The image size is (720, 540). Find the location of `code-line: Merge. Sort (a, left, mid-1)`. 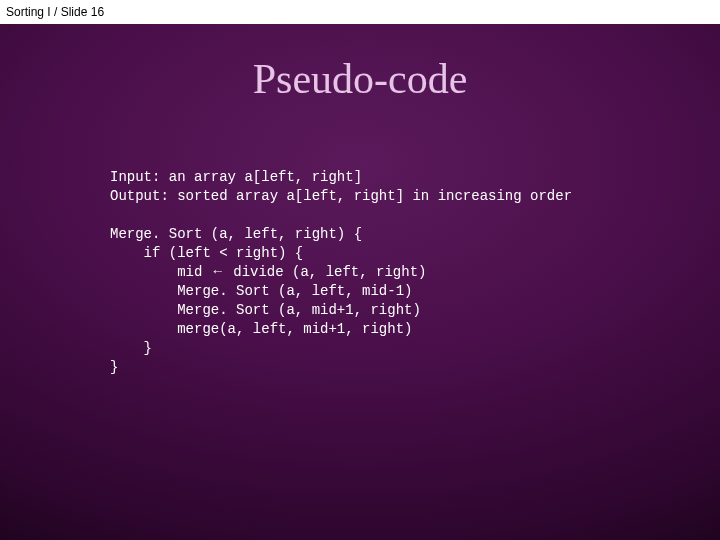

code-line: Merge. Sort (a, left, mid-1) is located at coordinates (261, 291).